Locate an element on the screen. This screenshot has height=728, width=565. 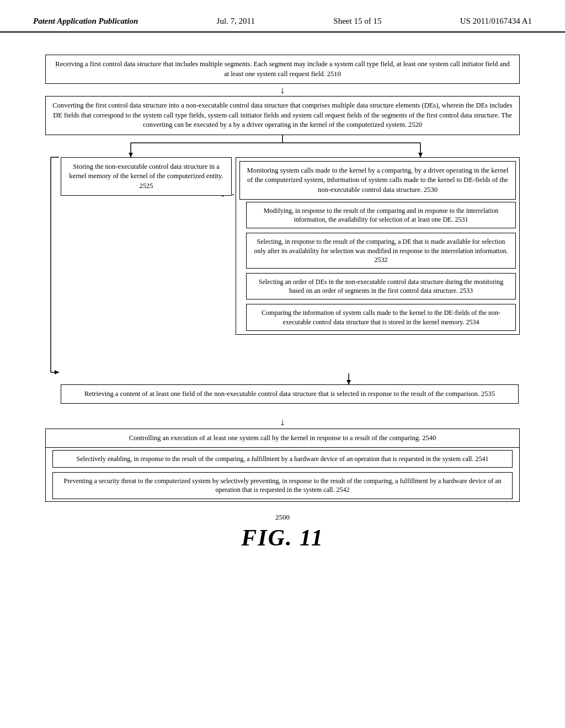
header-left: Patent Application Publication is located at coordinates (86, 21).